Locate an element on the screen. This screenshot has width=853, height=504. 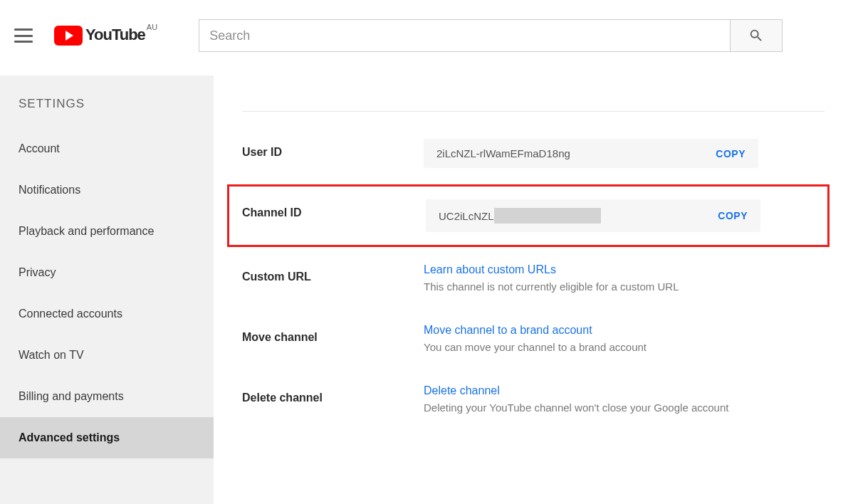
youtube-logo: YouTube AU is located at coordinates (105, 36).